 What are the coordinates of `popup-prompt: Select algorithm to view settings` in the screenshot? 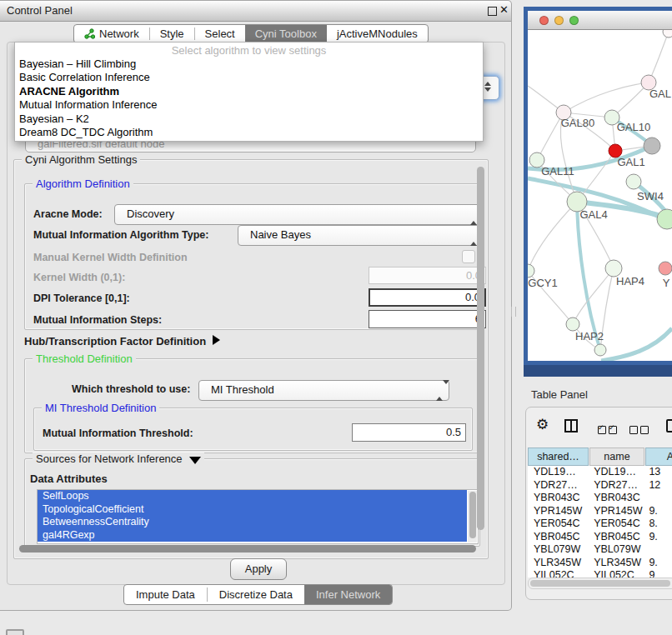 It's located at (248, 50).